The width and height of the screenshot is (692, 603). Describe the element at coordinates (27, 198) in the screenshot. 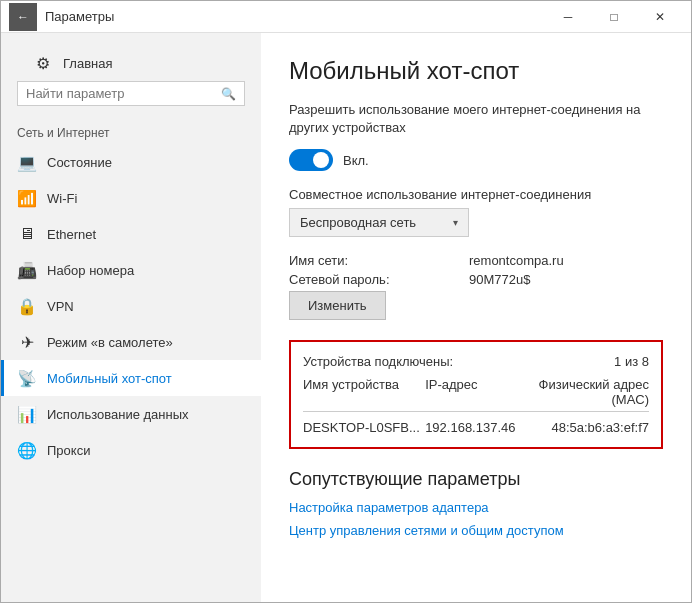

I see `wifi-icon: 📶` at that location.